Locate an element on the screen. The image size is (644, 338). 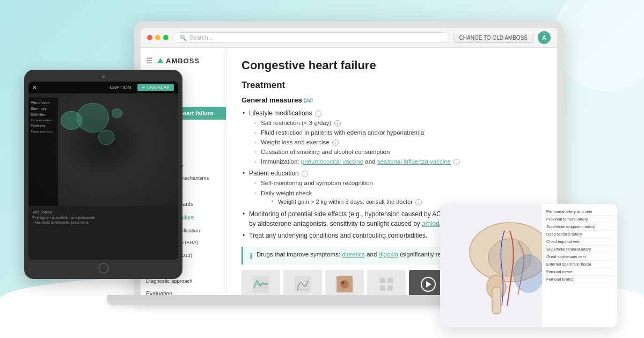
minimize-button-dot is located at coordinates (158, 38).